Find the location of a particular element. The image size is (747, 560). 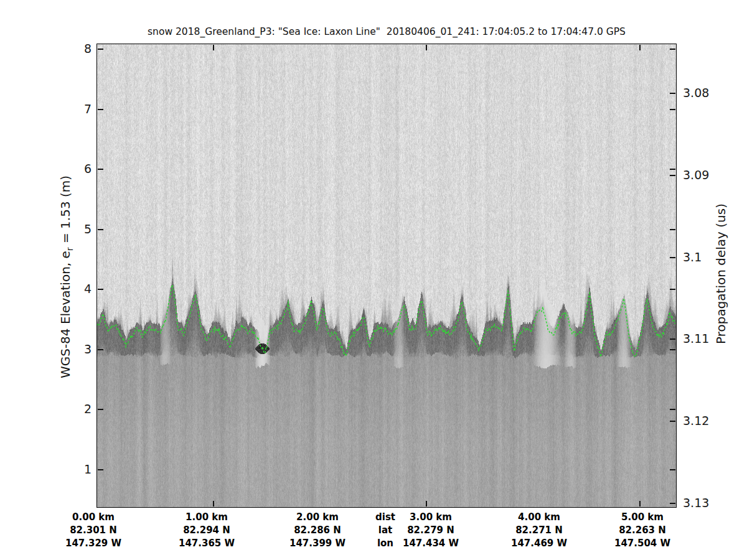

geo-label-column-4: 4.00 km82.271 N147.469 W is located at coordinates (539, 530).